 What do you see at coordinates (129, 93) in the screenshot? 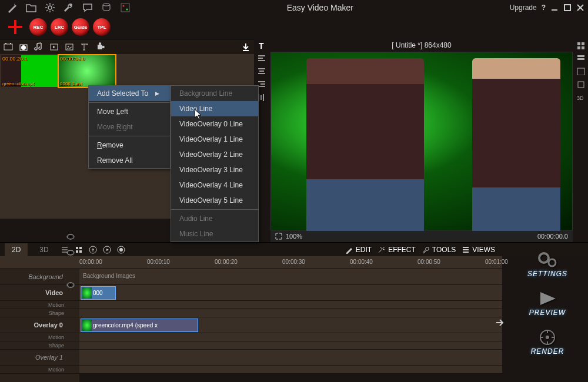
I see `menu-add-selected-to: Add Selected To▶` at bounding box center [129, 93].